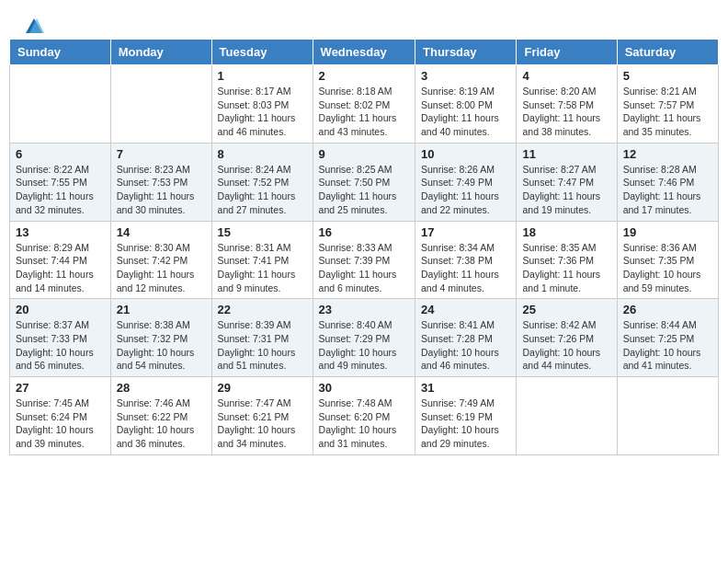 Image resolution: width=728 pixels, height=563 pixels. What do you see at coordinates (466, 182) in the screenshot?
I see `calendar-cell: 10Sunrise: 8:26 AM Sunset: 7:49 PM Dayli…` at bounding box center [466, 182].